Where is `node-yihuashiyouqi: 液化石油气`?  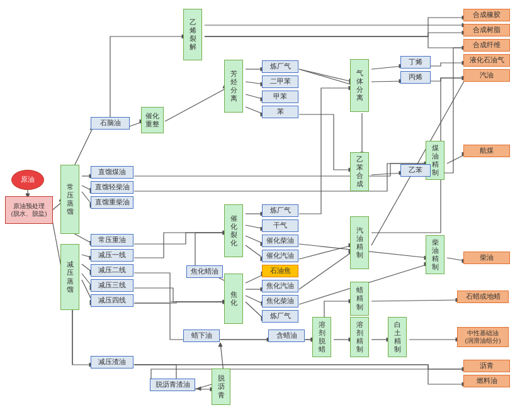 node-yihuashiyouqi: 液化石油气 is located at coordinates (487, 60).